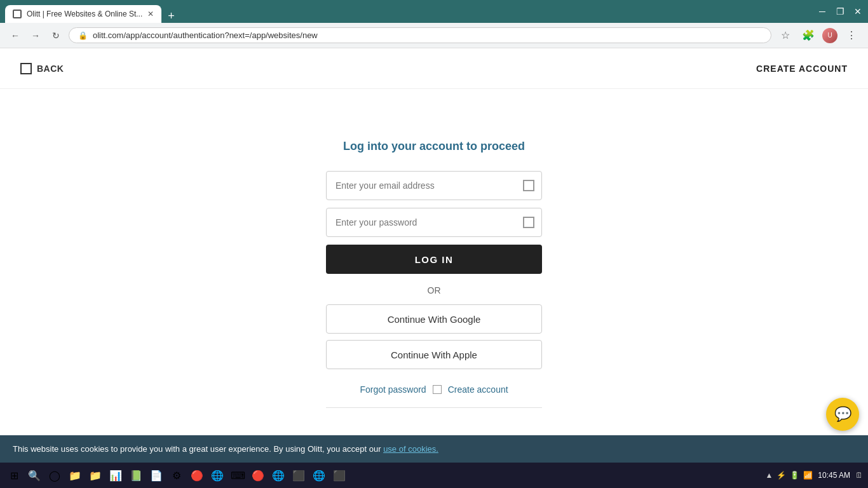  What do you see at coordinates (434, 290) in the screenshot?
I see `form-container: LOG IN OR Continue With Google Continue …` at bounding box center [434, 290].